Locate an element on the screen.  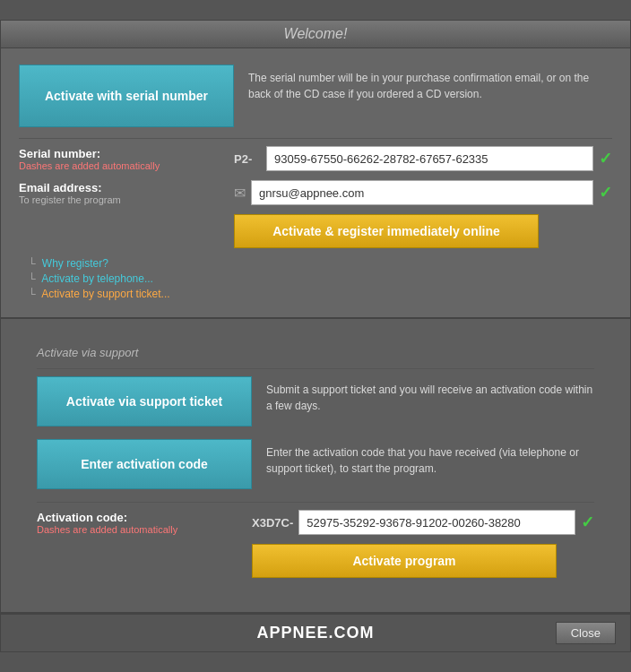
serial-top-row: Activate with serial number The serial n… is located at coordinates (316, 96).